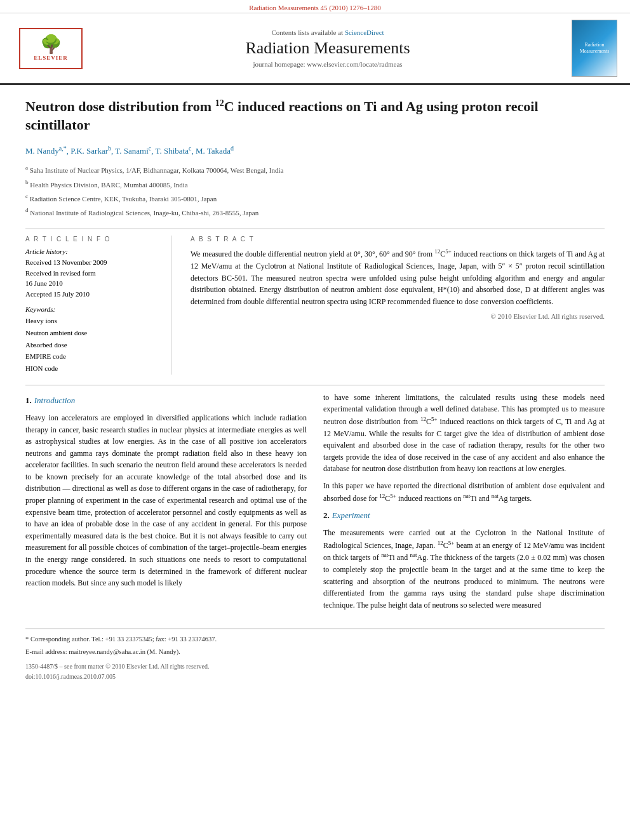  What do you see at coordinates (170, 151) in the screenshot?
I see `author4: , T. Shibata` at bounding box center [170, 151].